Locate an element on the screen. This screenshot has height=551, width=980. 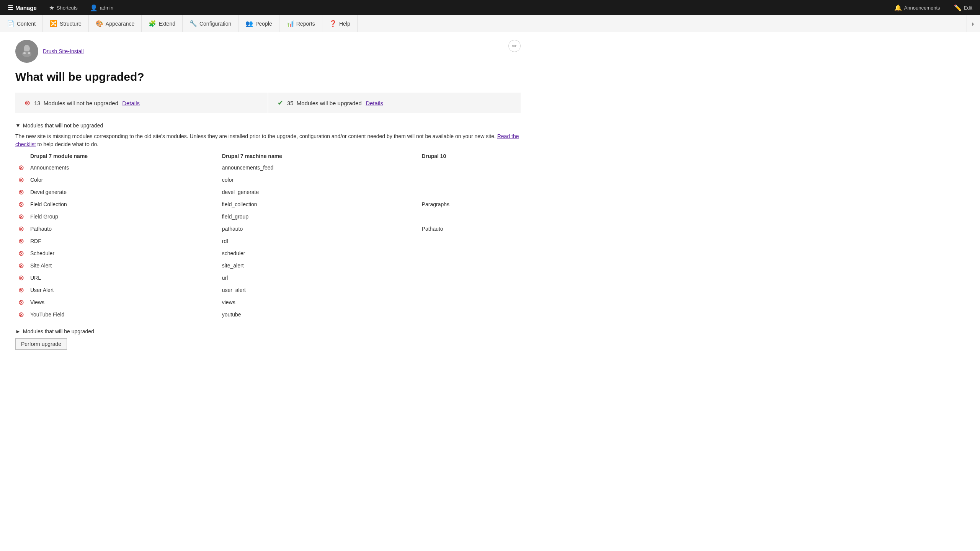
not-upgraded-details-link: Details is located at coordinates (131, 103).